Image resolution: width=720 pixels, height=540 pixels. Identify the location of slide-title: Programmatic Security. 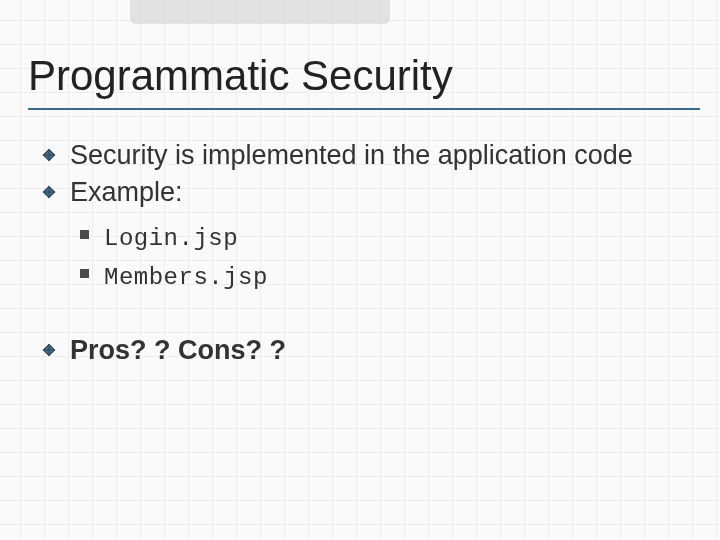
(364, 76).